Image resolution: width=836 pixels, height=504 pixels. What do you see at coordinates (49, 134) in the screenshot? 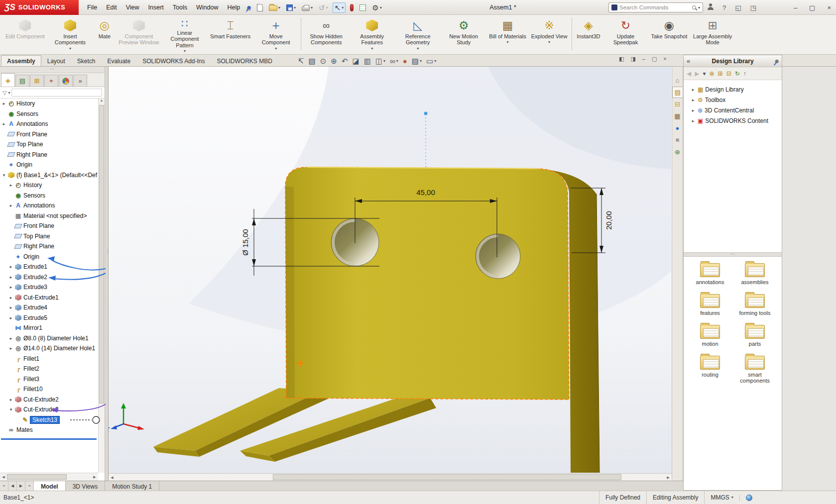
I see `tree-item-front-plane: Front Plane` at bounding box center [49, 134].